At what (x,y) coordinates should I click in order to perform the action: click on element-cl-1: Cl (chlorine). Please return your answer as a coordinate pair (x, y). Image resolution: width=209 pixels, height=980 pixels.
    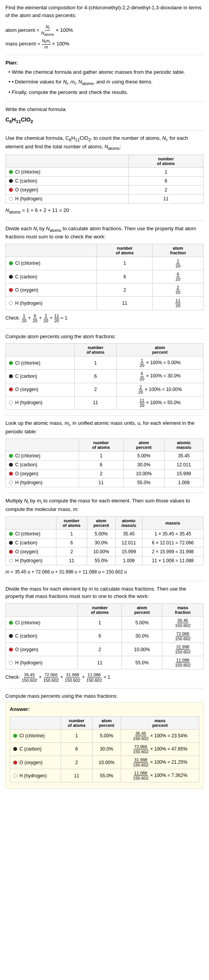
    Looking at the image, I should click on (67, 172).